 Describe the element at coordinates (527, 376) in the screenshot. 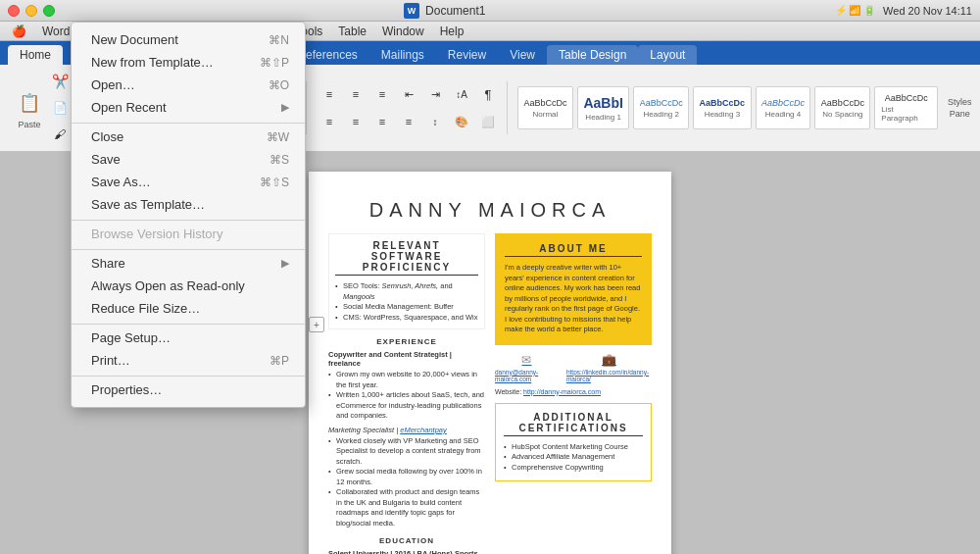

I see `email-text: danny@danny-maiorca.com` at that location.